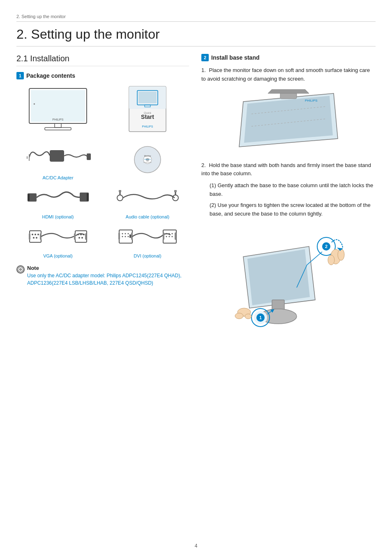  What do you see at coordinates (148, 109) in the screenshot?
I see `quickstart-svg: Quick Start PHILIPS` at bounding box center [148, 109].